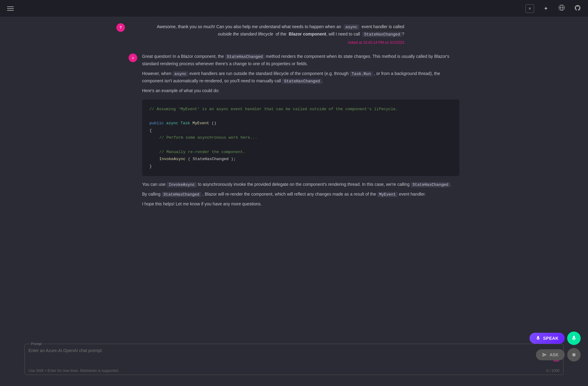  What do you see at coordinates (553, 371) in the screenshot?
I see `char-count: 0 / 1000` at bounding box center [553, 371].